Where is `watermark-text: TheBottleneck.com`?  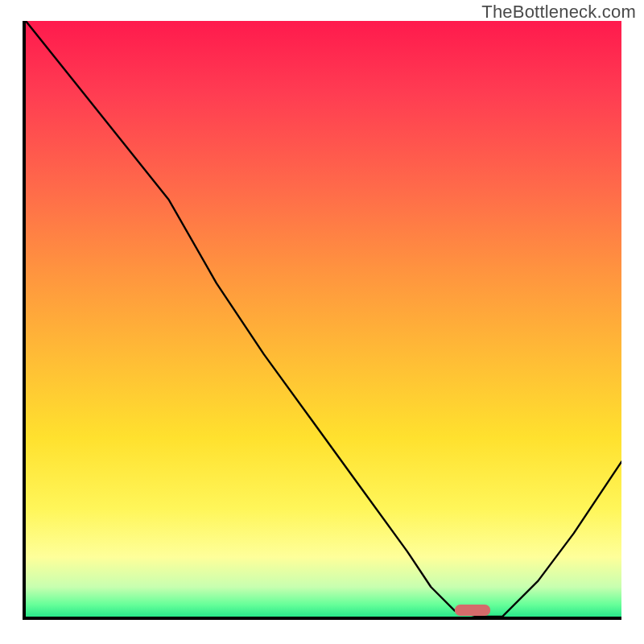
watermark-text: TheBottleneck.com is located at coordinates (559, 12).